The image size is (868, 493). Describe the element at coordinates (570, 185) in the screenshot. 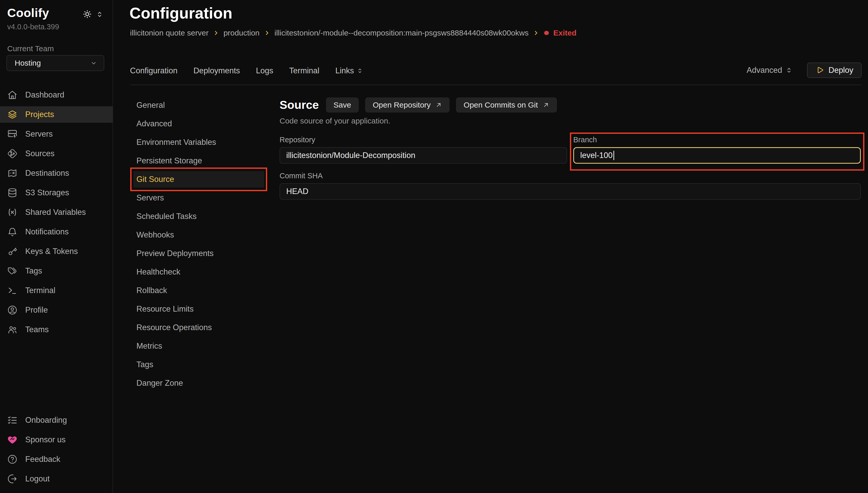

I see `commit-sha-field: Commit SHA` at that location.